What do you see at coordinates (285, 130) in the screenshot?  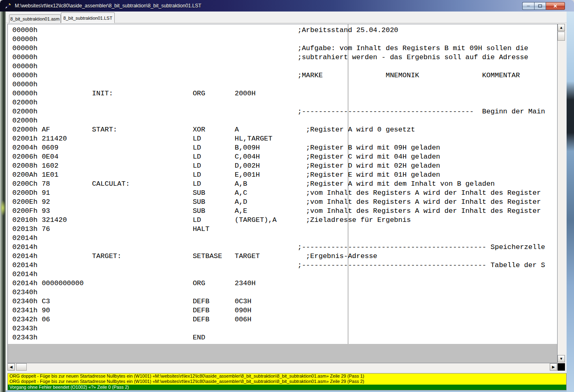 I see `listing-line: 02000h AF START: XOR A ;Register A wird …` at bounding box center [285, 130].